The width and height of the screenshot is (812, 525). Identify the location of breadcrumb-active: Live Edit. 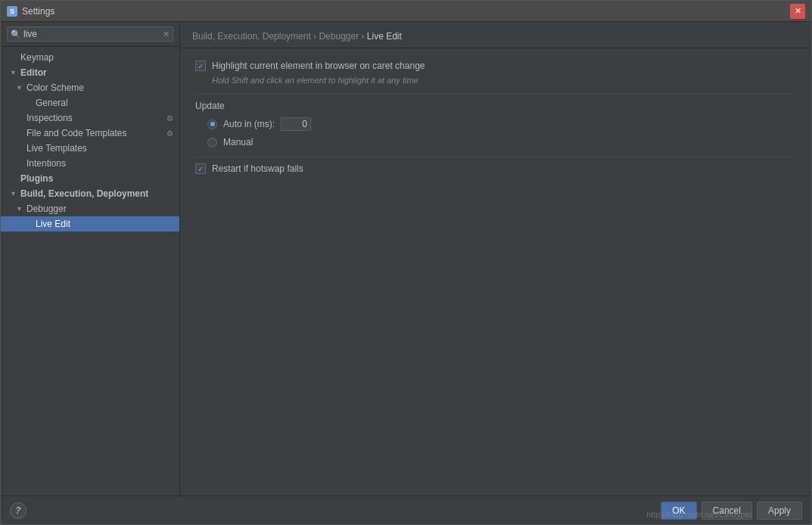
(384, 36).